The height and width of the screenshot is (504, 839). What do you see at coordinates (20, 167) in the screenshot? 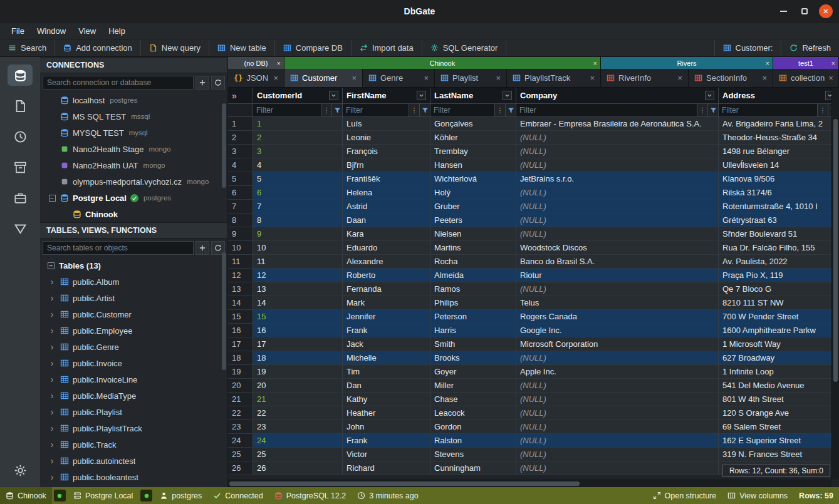
I see `rail-archive-button` at bounding box center [20, 167].